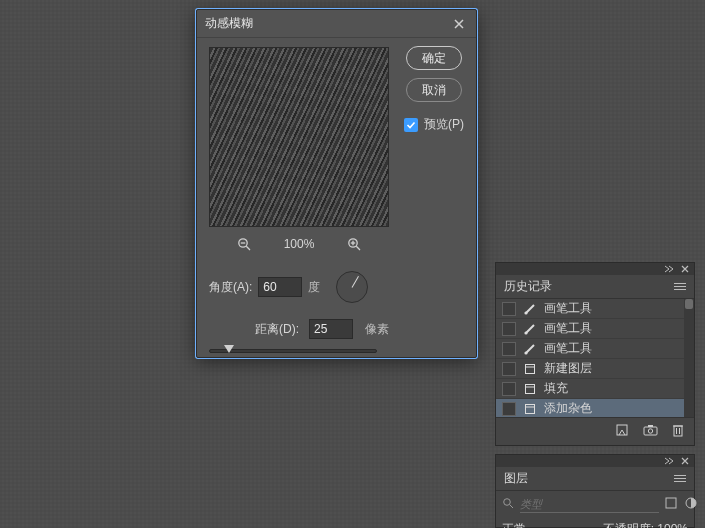 This screenshot has height=528, width=705. I want to click on zoom-percent: 100%, so click(299, 244).